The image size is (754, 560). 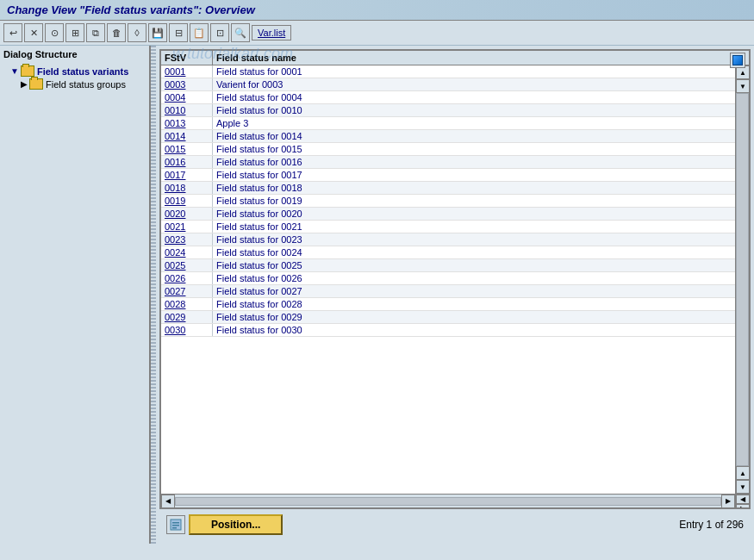 I want to click on cell-name: Field status for 0016, so click(x=474, y=162).